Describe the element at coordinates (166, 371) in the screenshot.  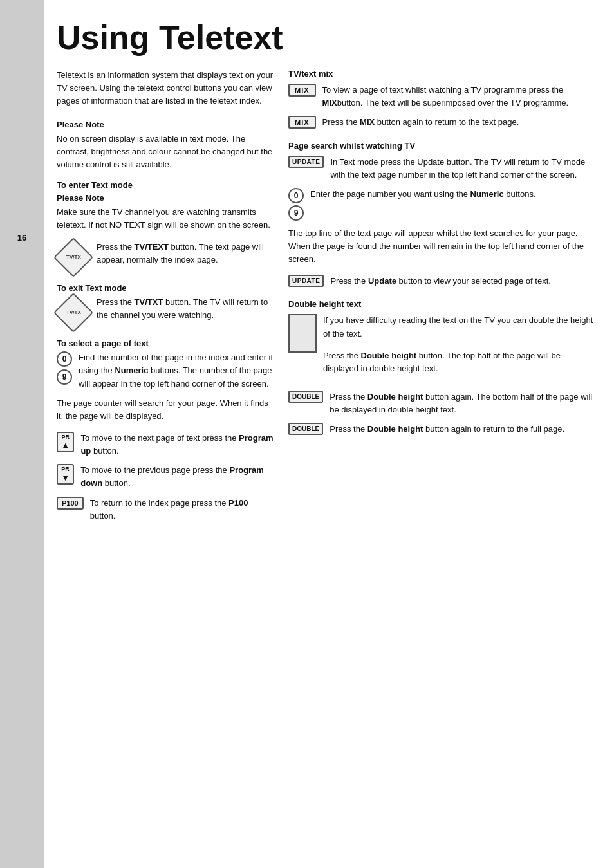
I see `select-page-intro-row: 0 9 Find the number of the page in the i…` at that location.